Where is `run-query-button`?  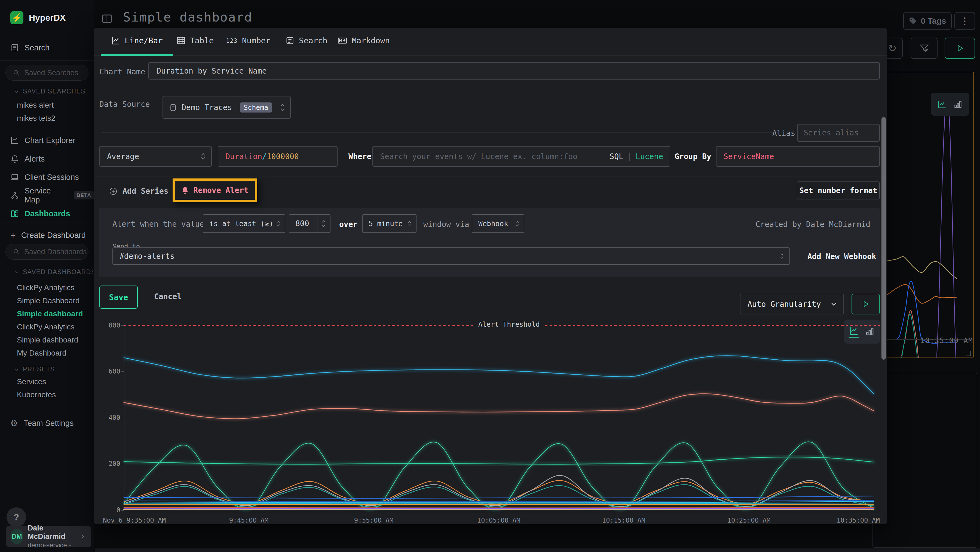 run-query-button is located at coordinates (960, 48).